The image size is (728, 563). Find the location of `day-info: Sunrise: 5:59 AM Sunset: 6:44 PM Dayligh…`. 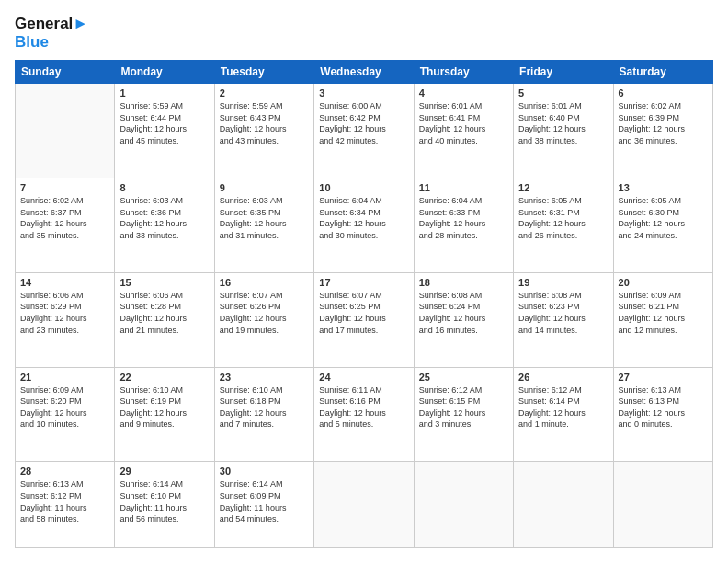

day-info: Sunrise: 5:59 AM Sunset: 6:44 PM Dayligh… is located at coordinates (164, 123).